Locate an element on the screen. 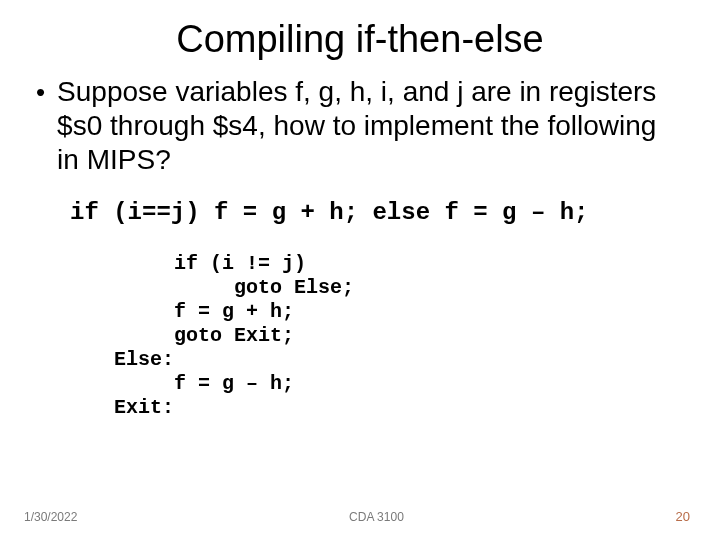 This screenshot has height=540, width=720. footer-date: 1/30/2022 is located at coordinates (50, 517).